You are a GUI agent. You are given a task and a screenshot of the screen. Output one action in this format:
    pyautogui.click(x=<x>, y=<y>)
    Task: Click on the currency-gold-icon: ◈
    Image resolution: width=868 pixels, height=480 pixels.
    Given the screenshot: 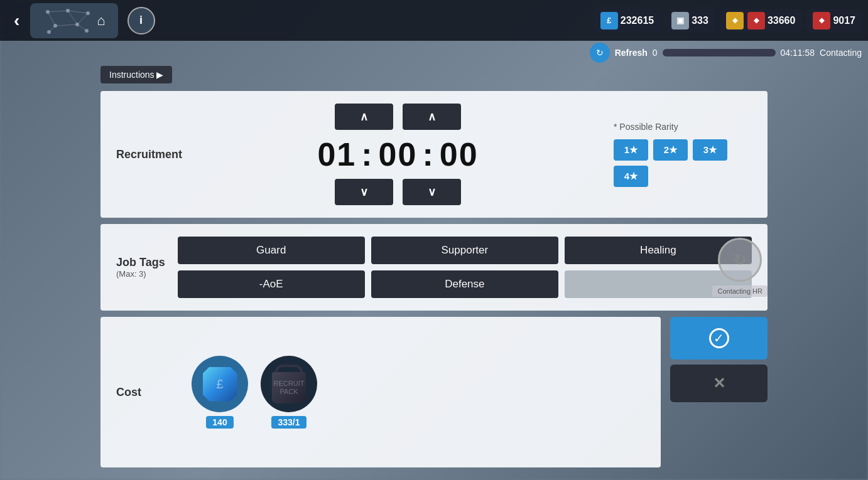 What is the action you would take?
    pyautogui.click(x=735, y=21)
    